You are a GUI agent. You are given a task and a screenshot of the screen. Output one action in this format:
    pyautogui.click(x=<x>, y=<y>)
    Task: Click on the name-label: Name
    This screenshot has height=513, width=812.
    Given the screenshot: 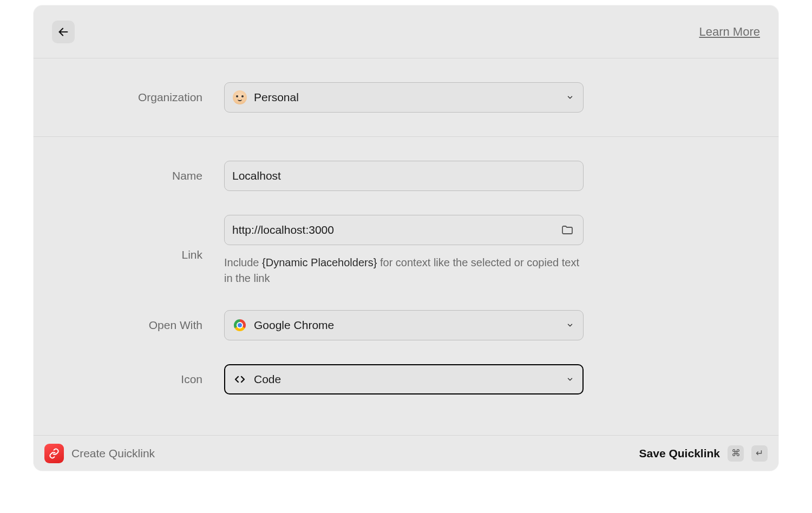 What is the action you would take?
    pyautogui.click(x=138, y=176)
    